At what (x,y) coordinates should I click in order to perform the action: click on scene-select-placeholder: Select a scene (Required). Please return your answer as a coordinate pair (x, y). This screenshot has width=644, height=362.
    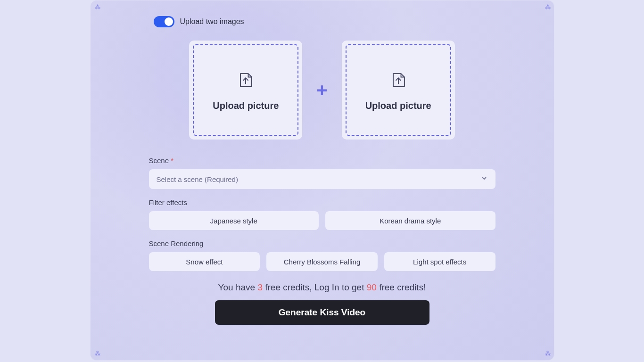
    Looking at the image, I should click on (197, 179).